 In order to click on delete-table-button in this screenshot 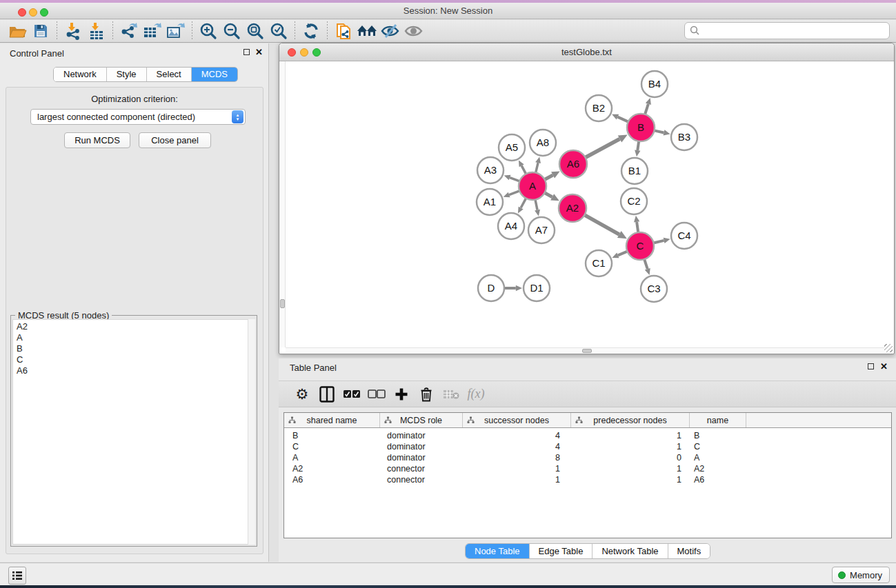, I will do `click(451, 394)`.